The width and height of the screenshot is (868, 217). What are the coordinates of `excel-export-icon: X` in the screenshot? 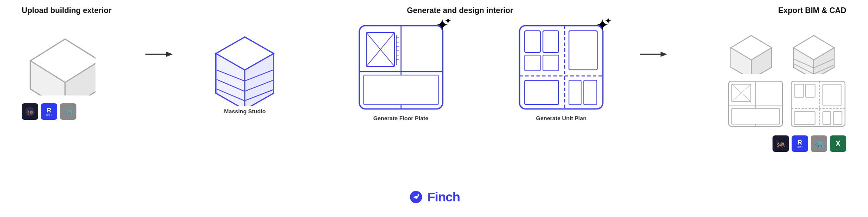 It's located at (838, 144).